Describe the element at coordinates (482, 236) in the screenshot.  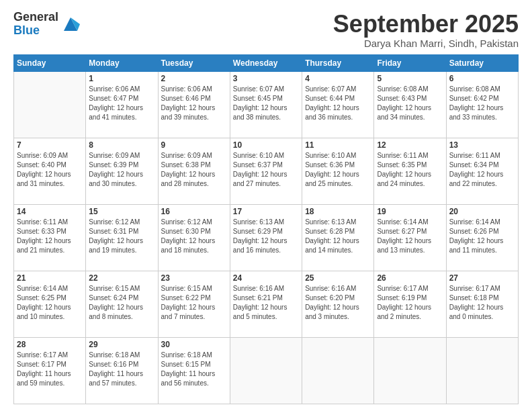
I see `day-info: Sunrise: 6:14 AMSunset: 6:26 PMDaylight:…` at that location.